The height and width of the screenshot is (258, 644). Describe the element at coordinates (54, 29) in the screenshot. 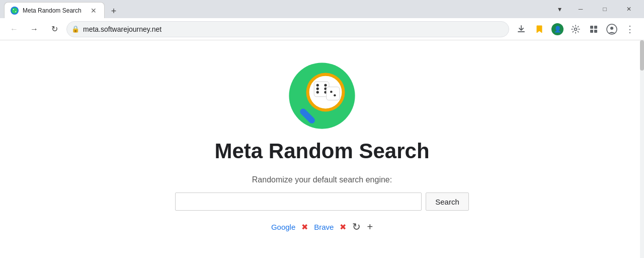

I see `reload-button: ↻` at that location.